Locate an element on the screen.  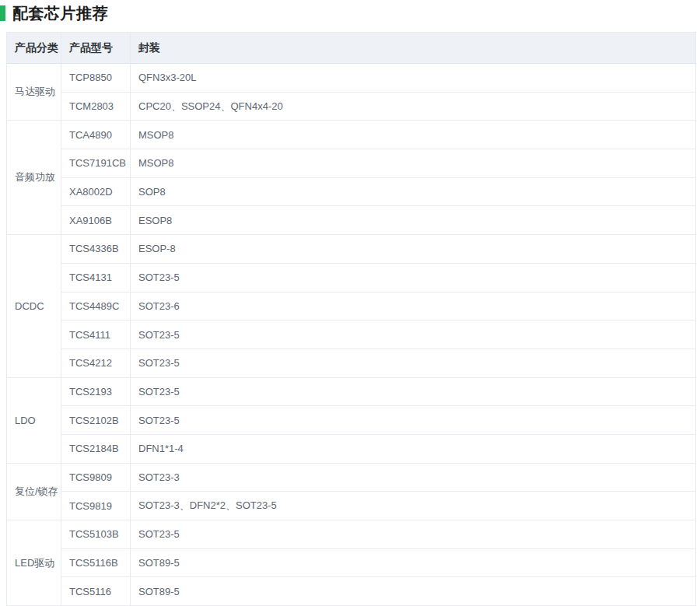
model-cell: TCS9809 is located at coordinates (96, 478).